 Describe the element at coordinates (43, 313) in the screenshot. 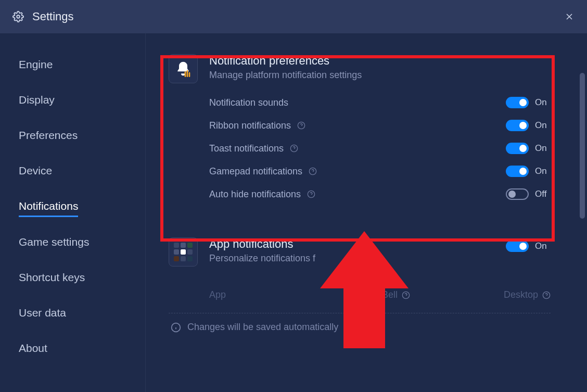

I see `sidebar-item-user-data: User data` at that location.